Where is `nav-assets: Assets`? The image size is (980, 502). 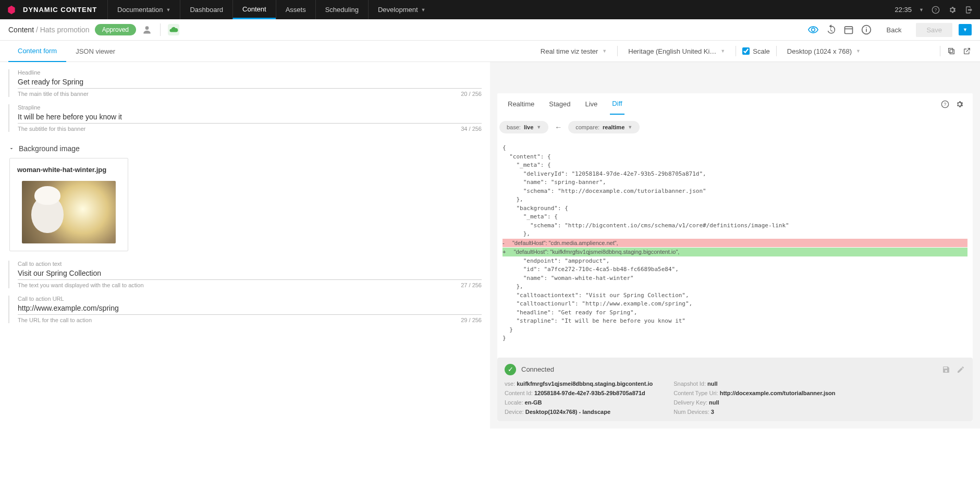
nav-assets: Assets is located at coordinates (296, 9).